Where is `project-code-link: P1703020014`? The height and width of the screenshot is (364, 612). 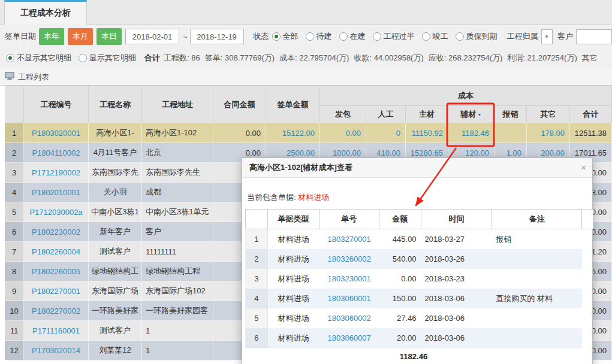
project-code-link: P1703020014 is located at coordinates (56, 351).